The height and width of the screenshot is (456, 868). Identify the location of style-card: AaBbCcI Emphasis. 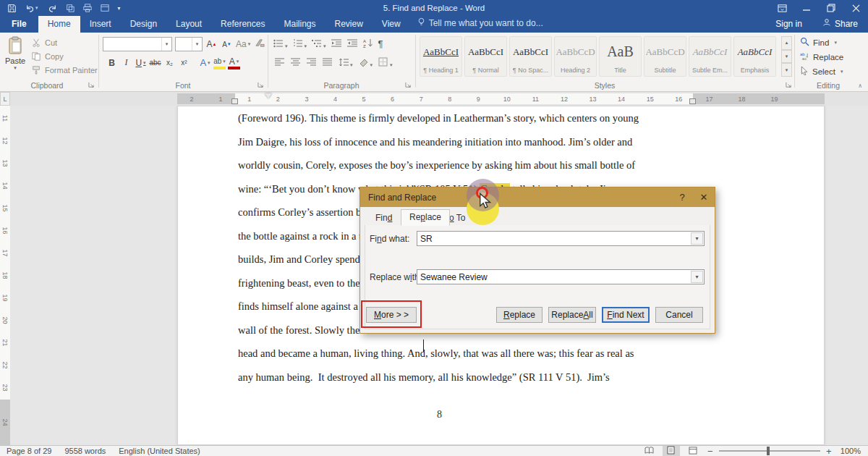
(755, 56).